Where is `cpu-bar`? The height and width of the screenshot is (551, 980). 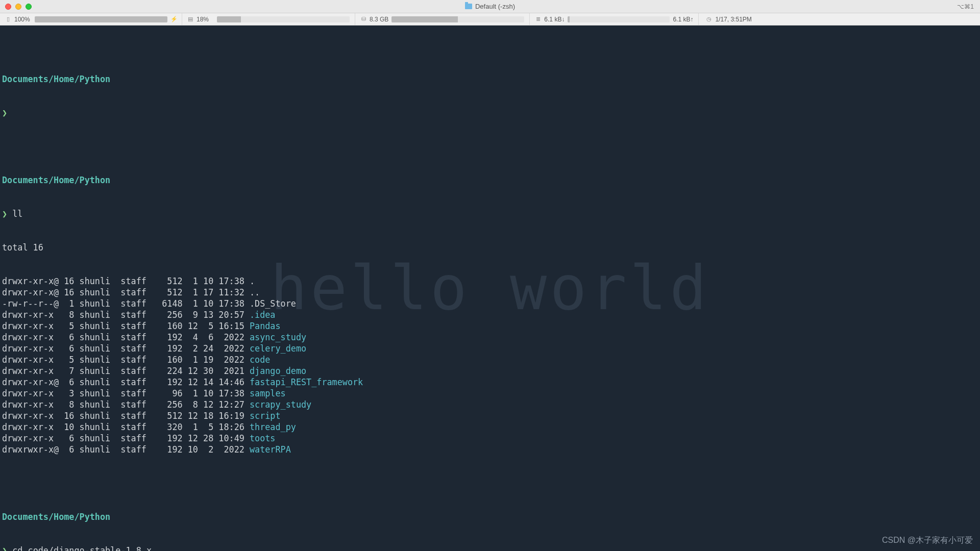 cpu-bar is located at coordinates (283, 19).